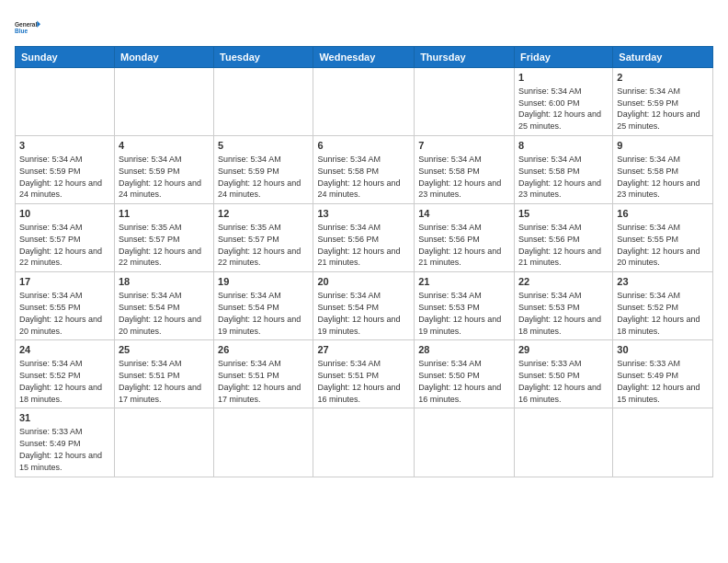  Describe the element at coordinates (563, 350) in the screenshot. I see `day-number: 29` at that location.